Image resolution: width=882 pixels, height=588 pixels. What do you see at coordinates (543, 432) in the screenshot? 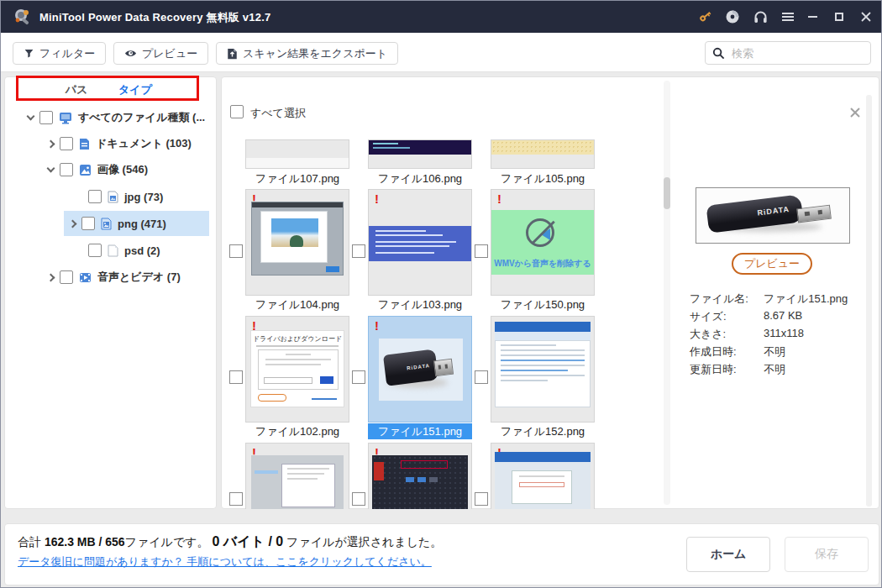
I see `file-label: ファイル152.png` at bounding box center [543, 432].